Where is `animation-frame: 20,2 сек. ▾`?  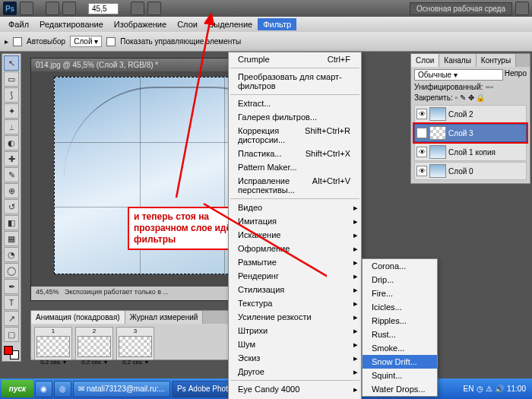
animation-frame: 20,2 сек. ▾ is located at coordinates (94, 344).